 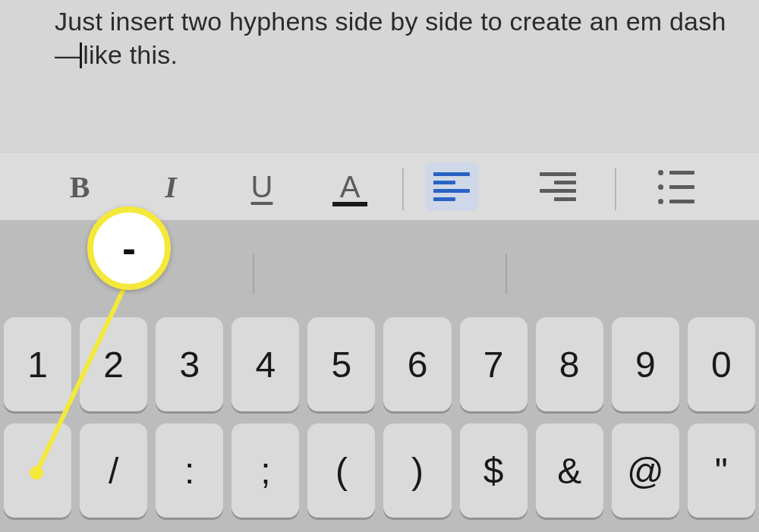 What do you see at coordinates (569, 471) in the screenshot?
I see `key-ampersand: &` at bounding box center [569, 471].